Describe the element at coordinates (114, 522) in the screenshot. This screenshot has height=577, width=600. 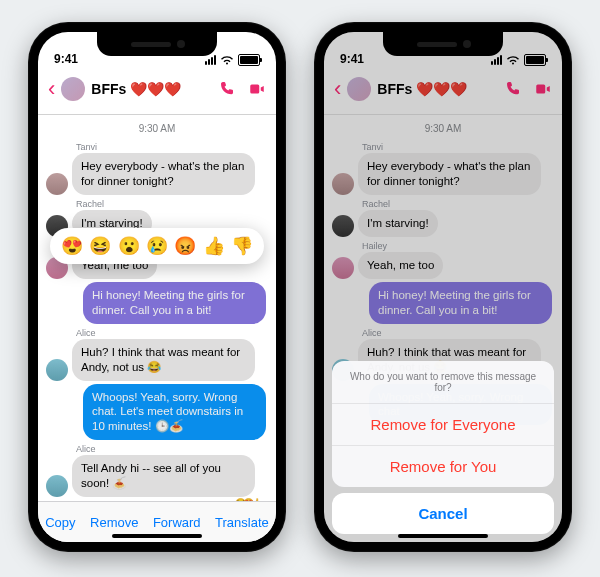
I see `remove-button: Remove` at that location.